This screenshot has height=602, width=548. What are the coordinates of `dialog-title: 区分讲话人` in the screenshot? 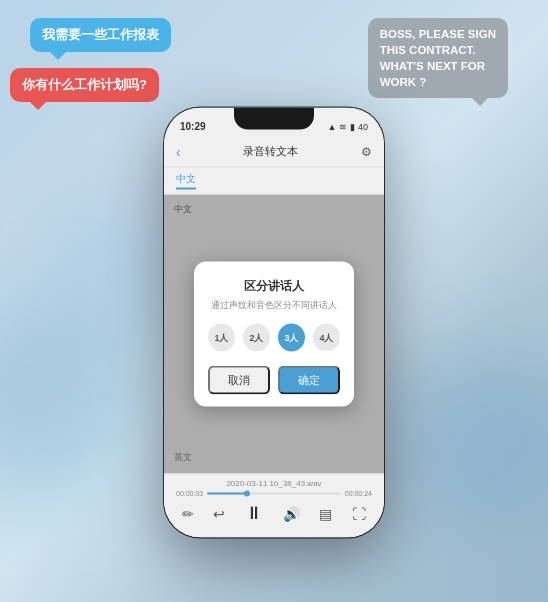 It's located at (274, 286).